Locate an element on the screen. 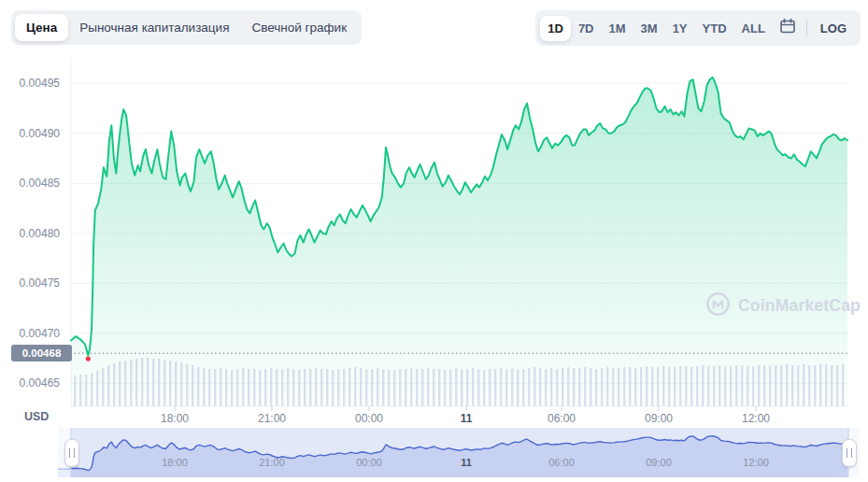  divider is located at coordinates (807, 28).